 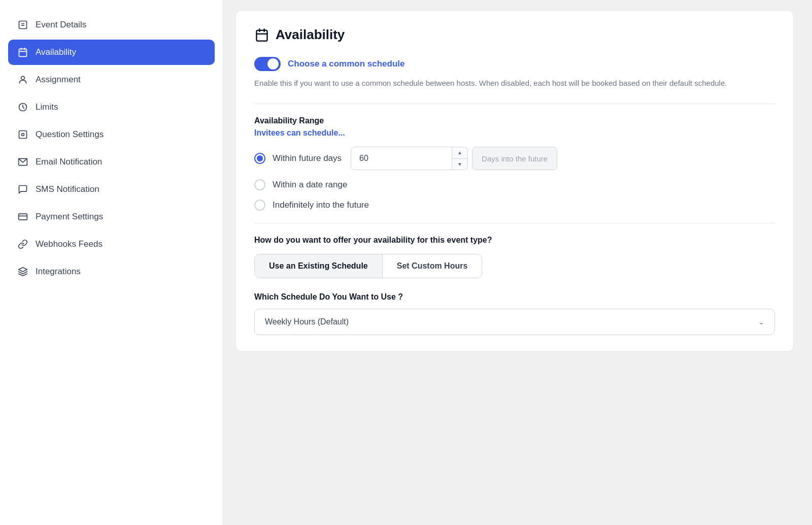 I want to click on days-value: 60, so click(x=403, y=158).